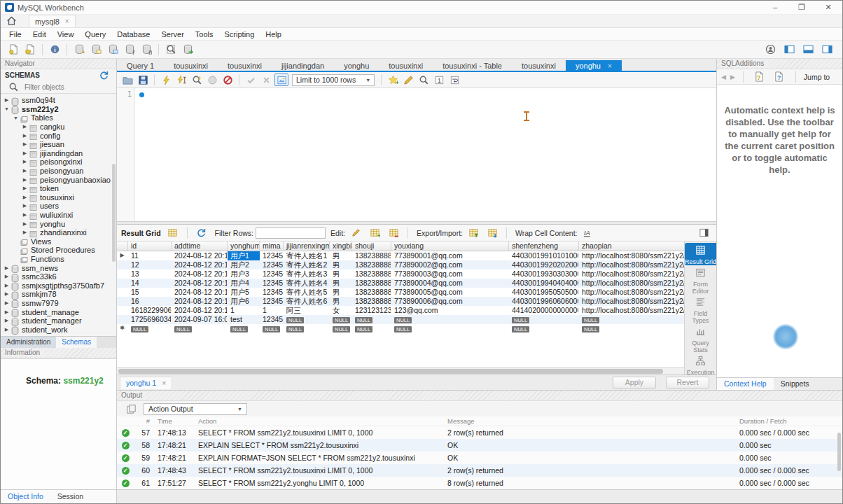  What do you see at coordinates (113, 213) in the screenshot?
I see `sidebar-scrollbar` at bounding box center [113, 213].